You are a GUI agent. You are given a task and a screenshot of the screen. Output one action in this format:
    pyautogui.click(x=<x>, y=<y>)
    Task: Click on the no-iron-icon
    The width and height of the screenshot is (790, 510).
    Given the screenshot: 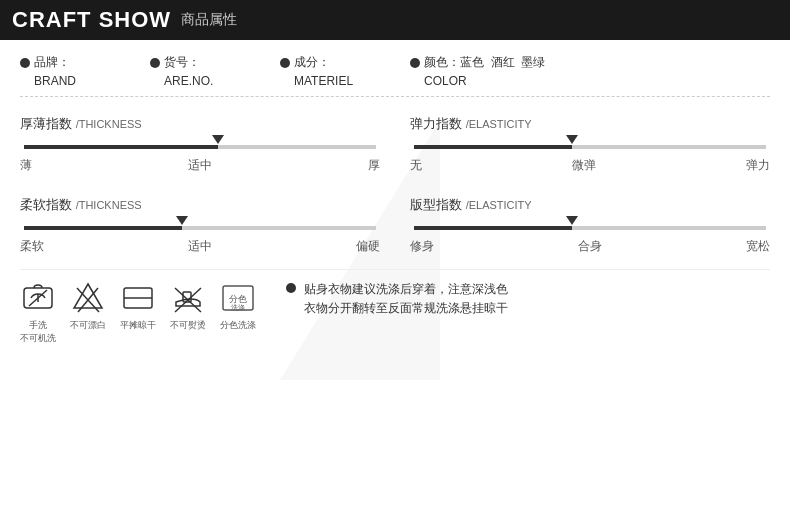 What is the action you would take?
    pyautogui.click(x=188, y=298)
    